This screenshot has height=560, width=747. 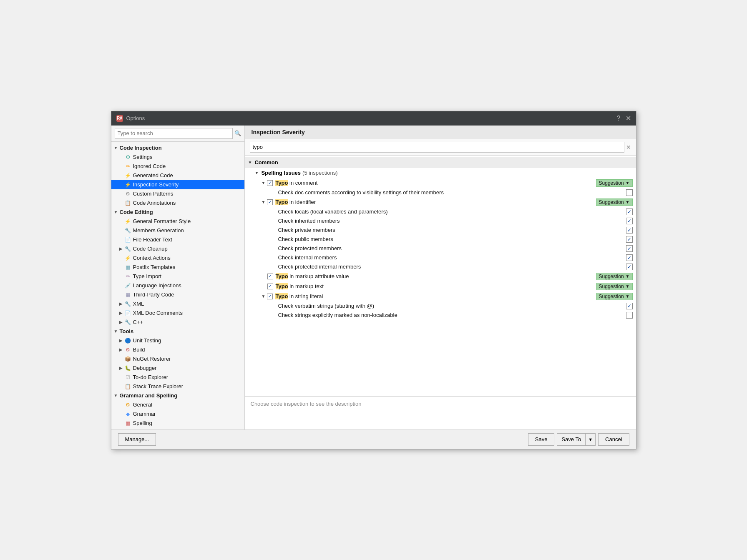 I want to click on typo-markup-text-name: Typo in markup text, so click(x=436, y=286).